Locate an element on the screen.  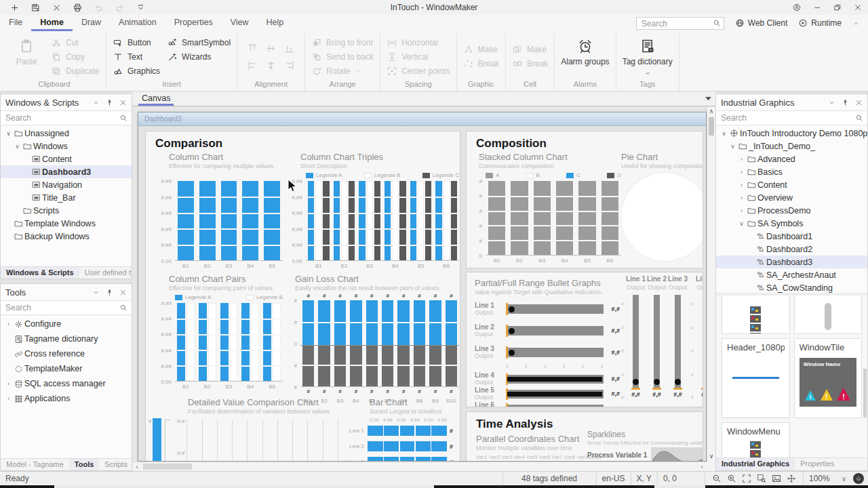
redo-button is located at coordinates (119, 8).